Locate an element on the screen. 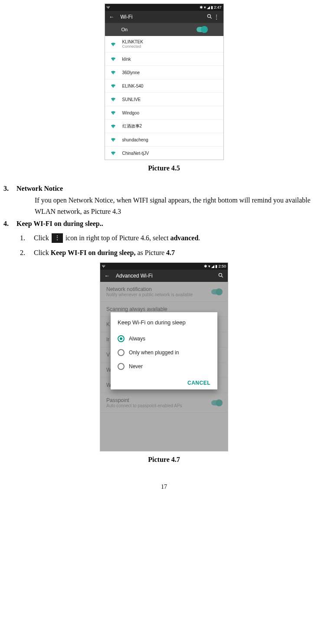  app-bar: ← Wi-Fi ⋮ is located at coordinates (164, 17).